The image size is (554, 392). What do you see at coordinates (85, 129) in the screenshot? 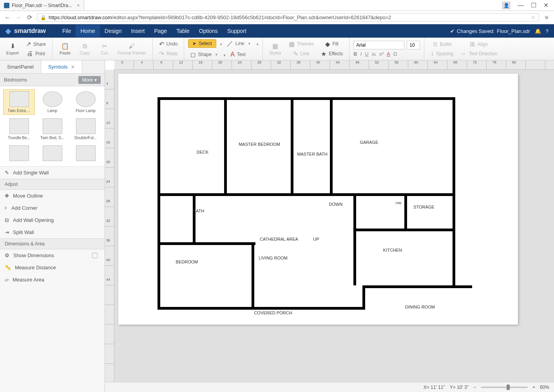
I see `symbol-double-bed: Double/Ful...` at bounding box center [85, 129].